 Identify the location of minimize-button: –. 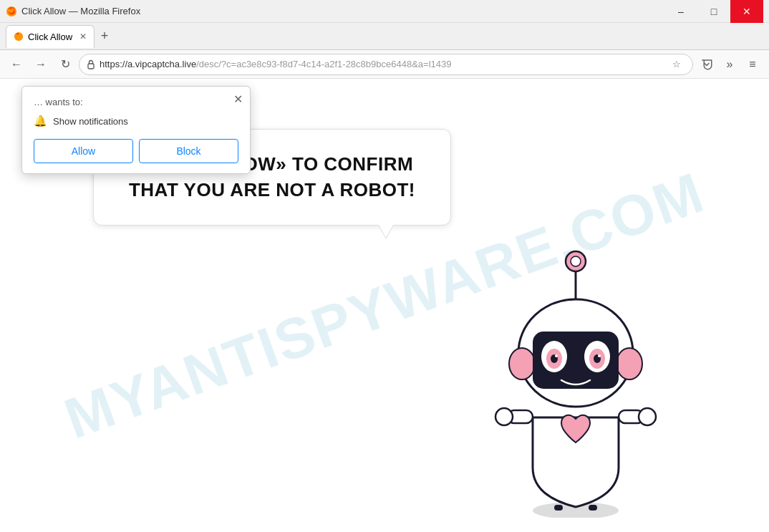
(681, 11).